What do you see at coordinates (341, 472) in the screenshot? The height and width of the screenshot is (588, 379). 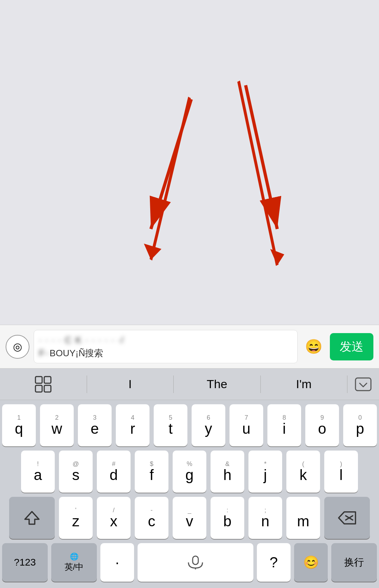 I see `key-l: ) l` at bounding box center [341, 472].